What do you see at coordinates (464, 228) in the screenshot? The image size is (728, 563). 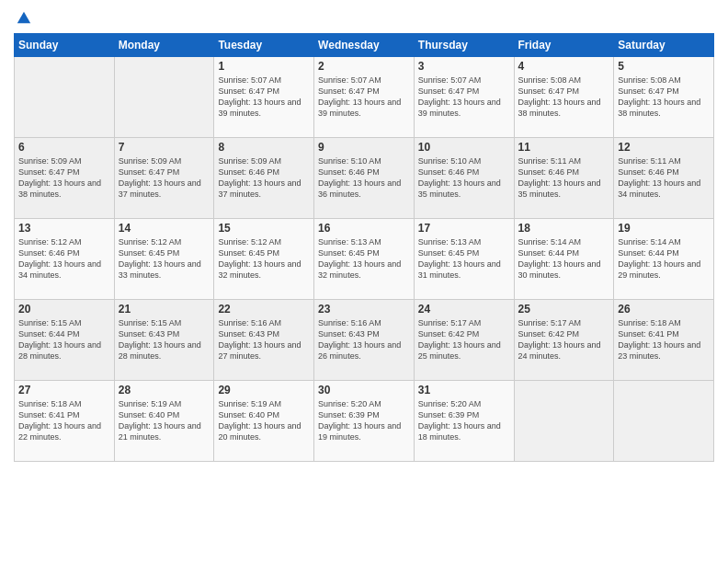 I see `day-number: 17` at bounding box center [464, 228].